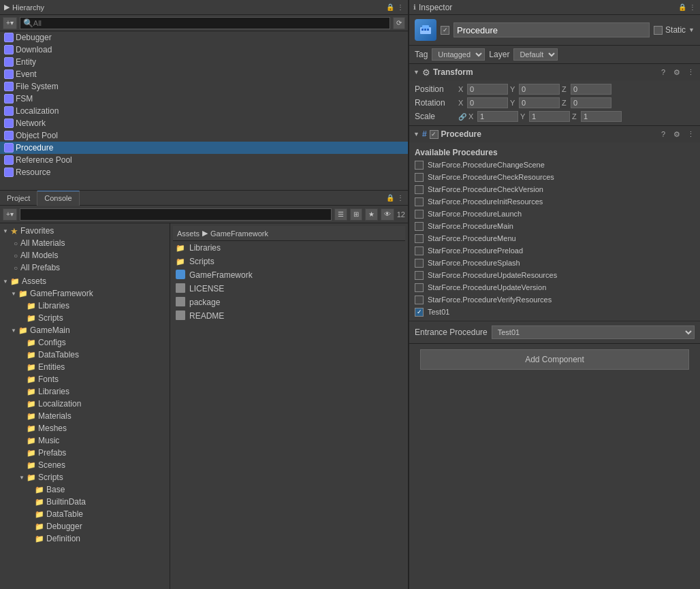 The height and width of the screenshot is (589, 700). I want to click on tag-dropdown: Untagged, so click(458, 54).